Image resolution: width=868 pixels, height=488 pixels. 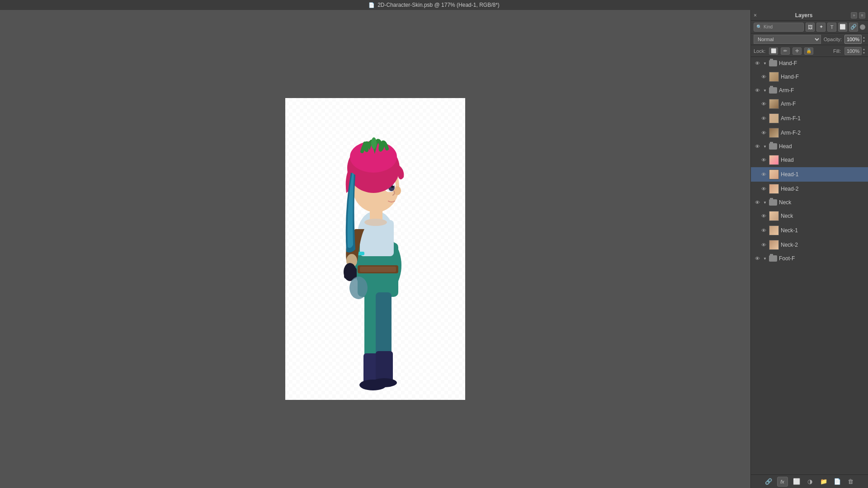 I want to click on opacity-stepper: ▲ ▼, so click(x=864, y=39).